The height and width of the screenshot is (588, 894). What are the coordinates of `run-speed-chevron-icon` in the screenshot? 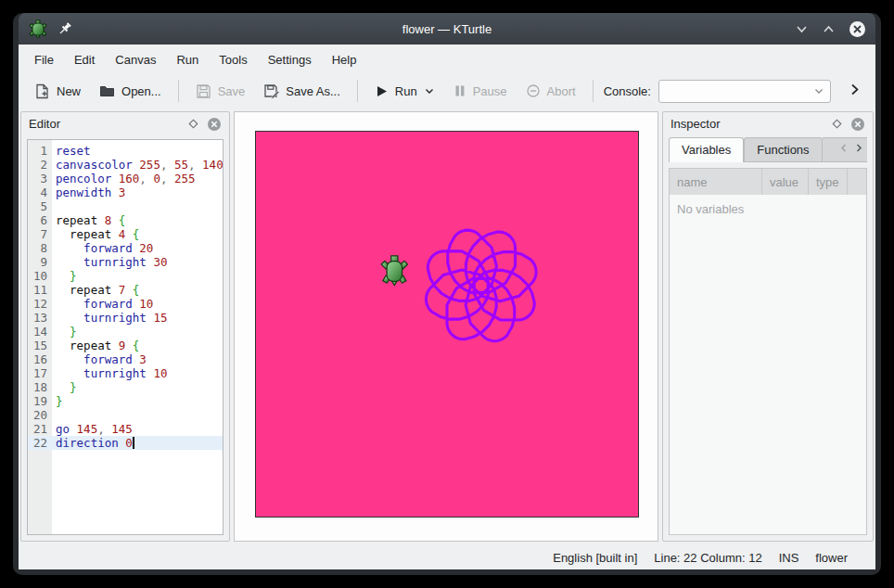 It's located at (429, 91).